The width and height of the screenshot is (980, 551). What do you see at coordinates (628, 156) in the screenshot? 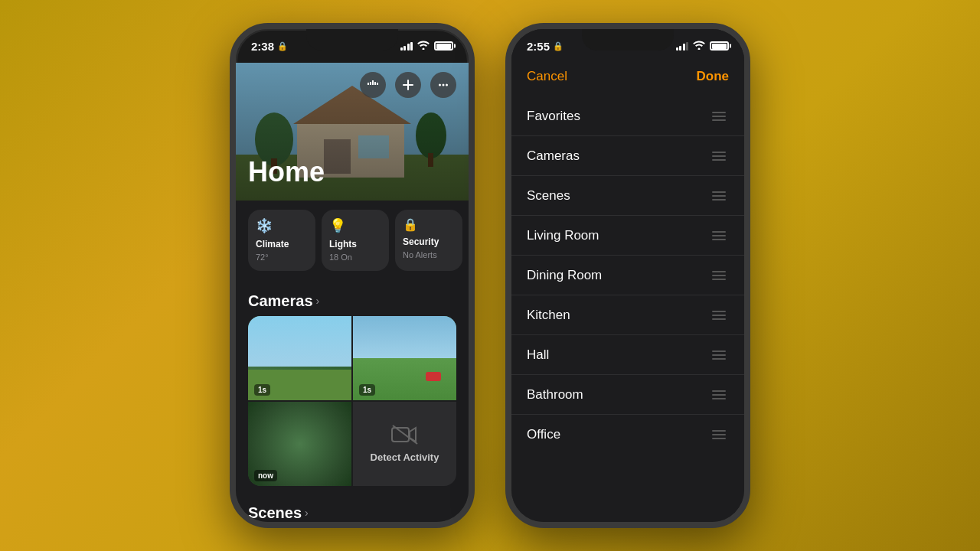
I see `list-item-cameras: Cameras` at bounding box center [628, 156].